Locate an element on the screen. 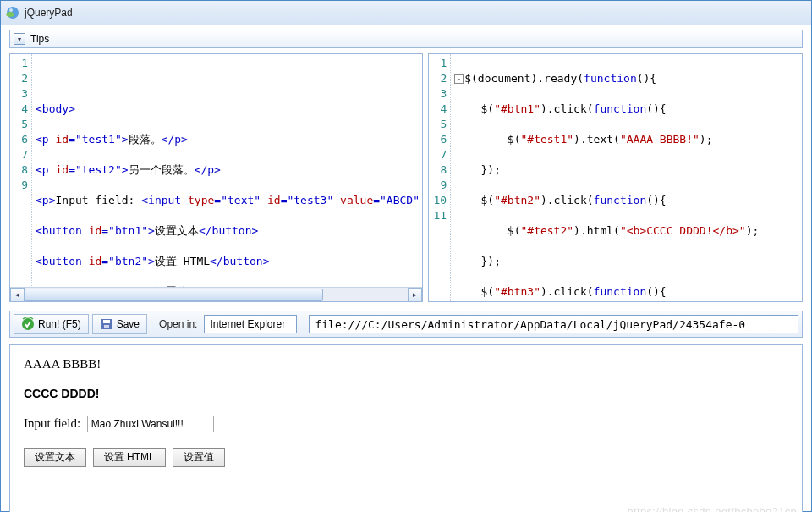  tips-bar: ▾ Tips is located at coordinates (406, 39).